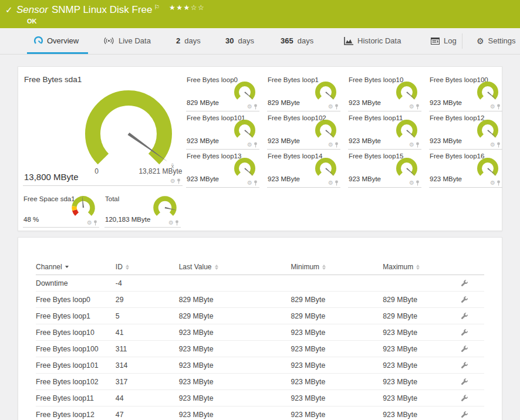 The image size is (520, 420). Describe the element at coordinates (235, 267) in the screenshot. I see `column-header-last-value: Last Value` at that location.